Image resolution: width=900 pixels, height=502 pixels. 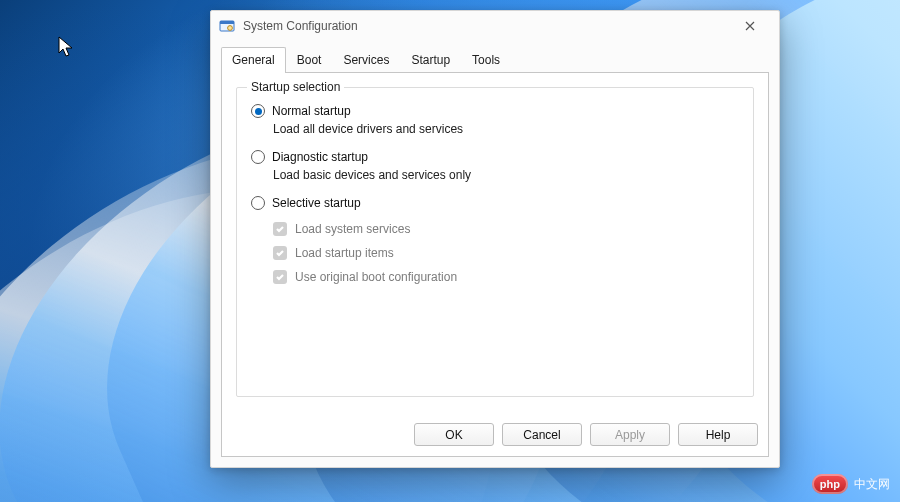 What do you see at coordinates (486, 60) in the screenshot?
I see `tab-tools: Tools` at bounding box center [486, 60].